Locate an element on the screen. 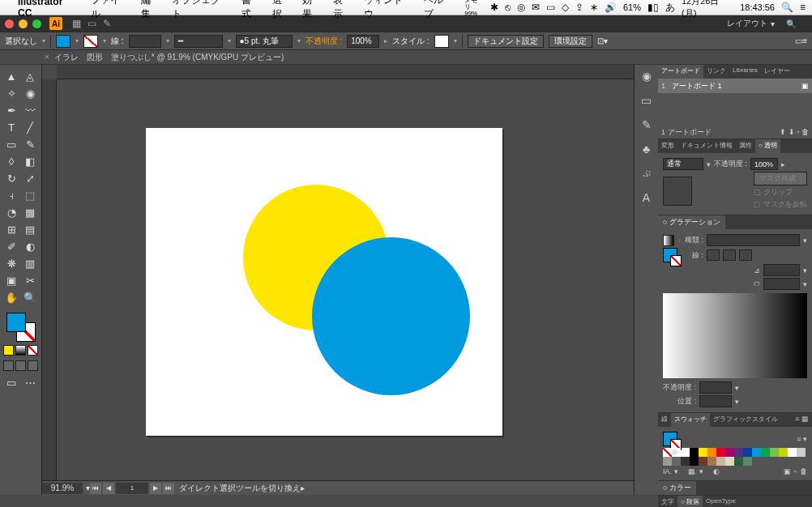 Image resolution: width=812 pixels, height=507 pixels. menu-help: ヘルプ is located at coordinates (438, 11).